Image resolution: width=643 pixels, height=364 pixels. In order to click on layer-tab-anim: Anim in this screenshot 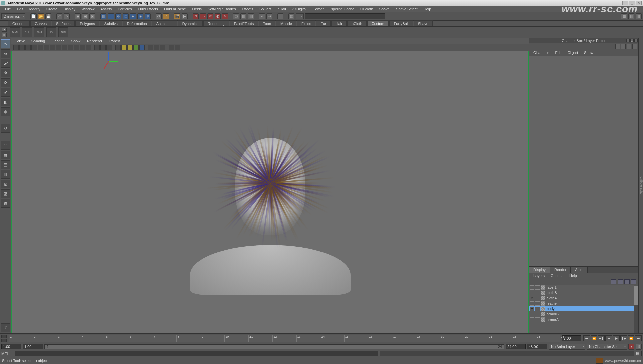, I will do `click(579, 270)`.